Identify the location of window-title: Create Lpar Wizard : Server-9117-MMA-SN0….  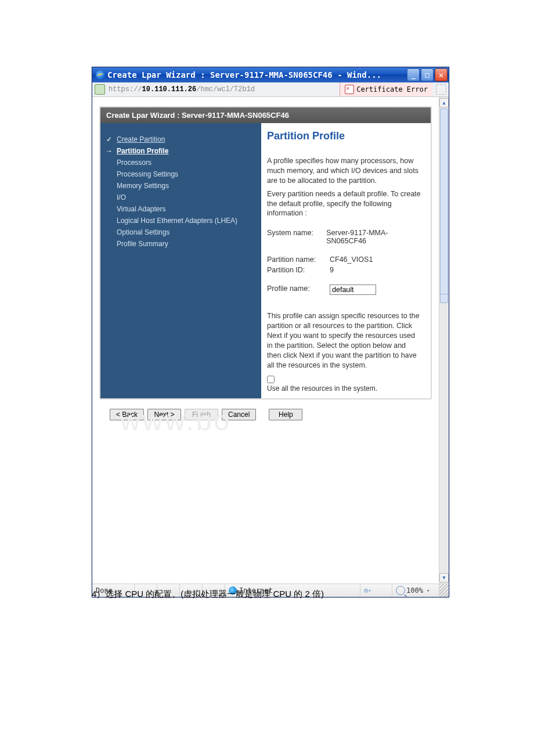
(257, 75).